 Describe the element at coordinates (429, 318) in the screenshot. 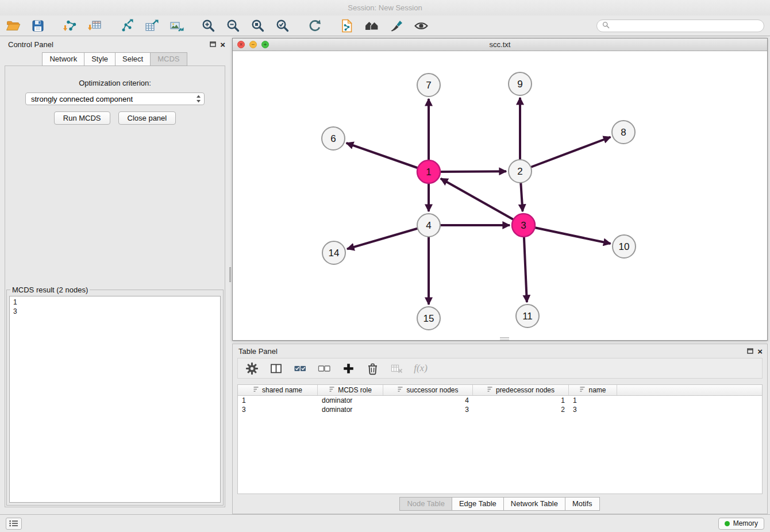

I see `node-15: 15` at that location.